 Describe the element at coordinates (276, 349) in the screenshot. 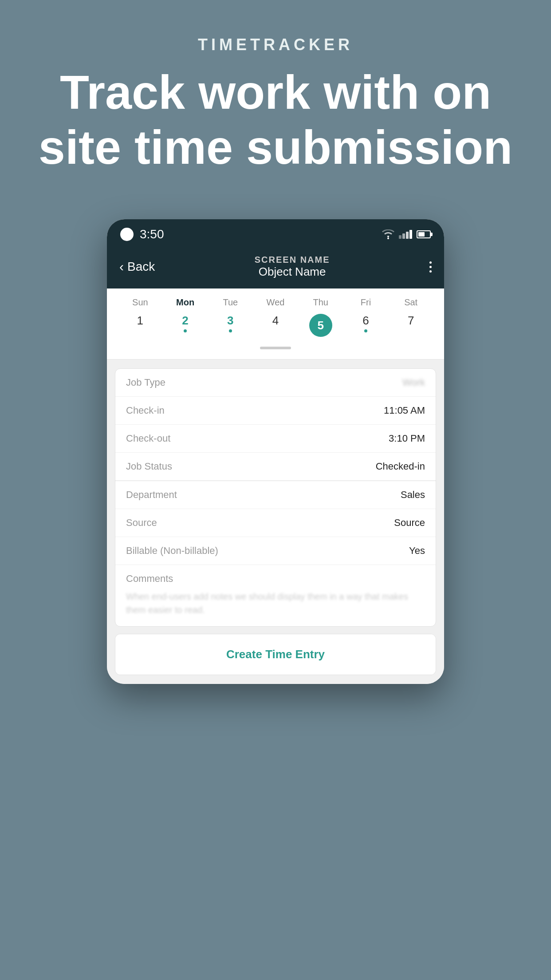

I see `calendar-handle` at that location.